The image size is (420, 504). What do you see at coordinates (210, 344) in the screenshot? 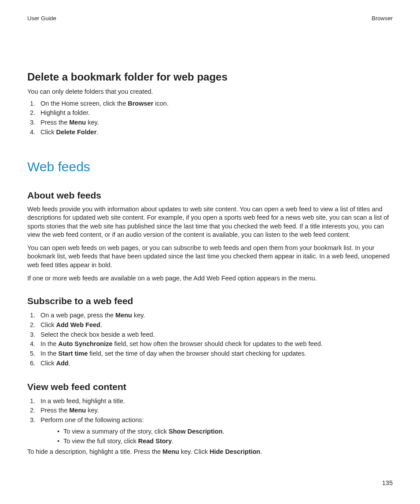
I see `step-item: In the Auto Synchronize field, set how o…` at bounding box center [210, 344].